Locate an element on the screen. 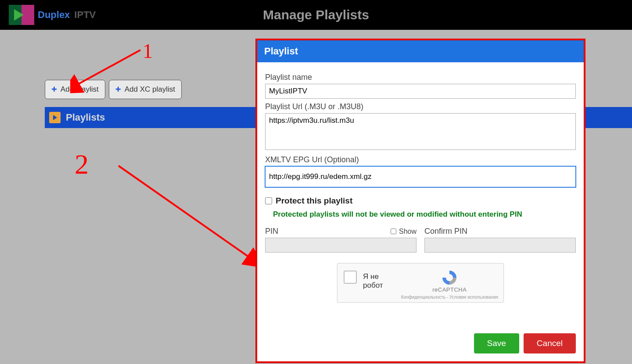  recaptcha-text: Я не робот is located at coordinates (379, 280).